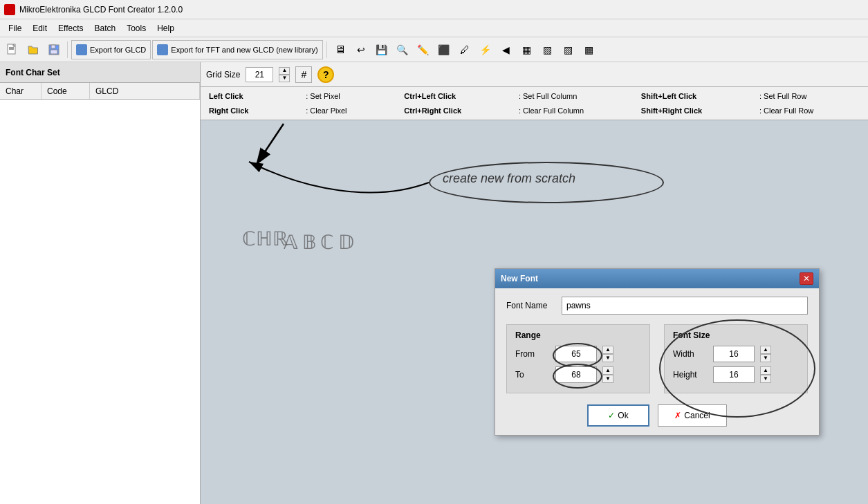 The width and height of the screenshot is (868, 504). Describe the element at coordinates (806, 279) in the screenshot. I see `dialog-close-button: ✕` at that location.